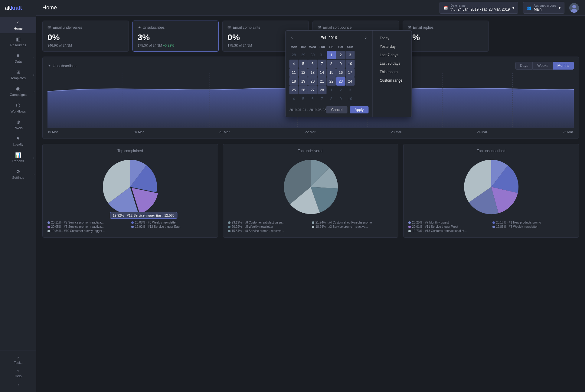  What do you see at coordinates (18, 363) in the screenshot?
I see `sidebar-tasks-label: Tasks` at bounding box center [18, 363].